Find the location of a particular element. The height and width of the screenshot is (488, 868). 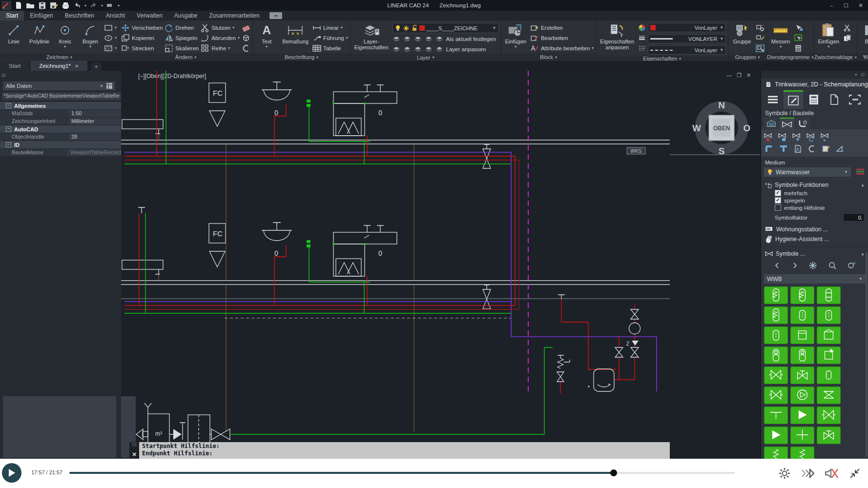

minimize-button: ⎯ is located at coordinates (831, 5).